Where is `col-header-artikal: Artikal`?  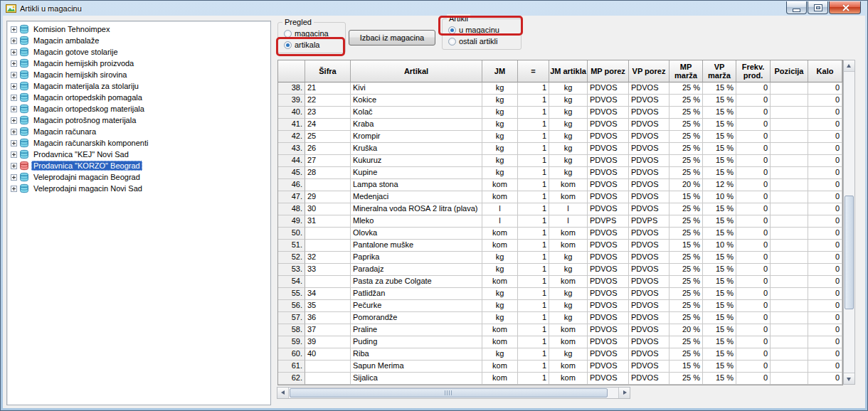
col-header-artikal: Artikal is located at coordinates (417, 71).